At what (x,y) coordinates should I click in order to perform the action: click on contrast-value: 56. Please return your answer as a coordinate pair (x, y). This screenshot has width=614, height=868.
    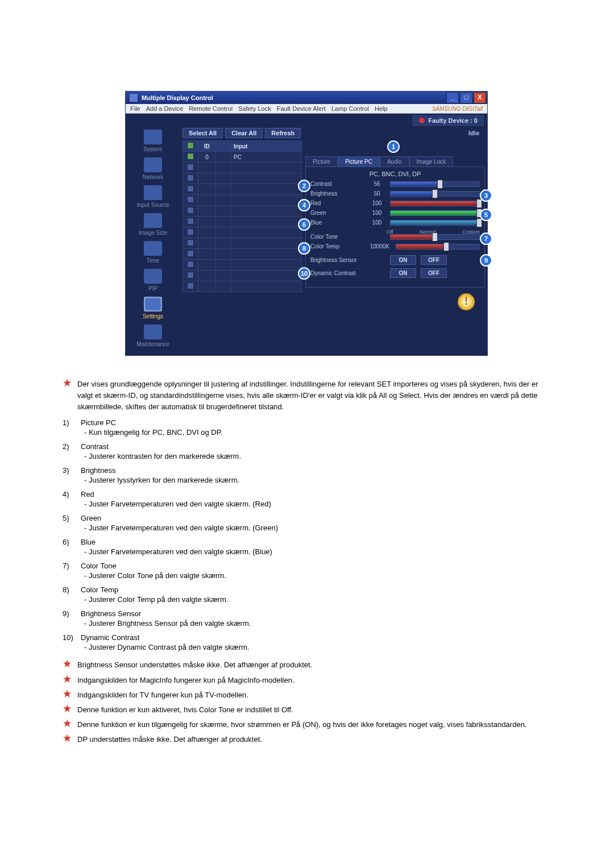
    Looking at the image, I should click on (377, 184).